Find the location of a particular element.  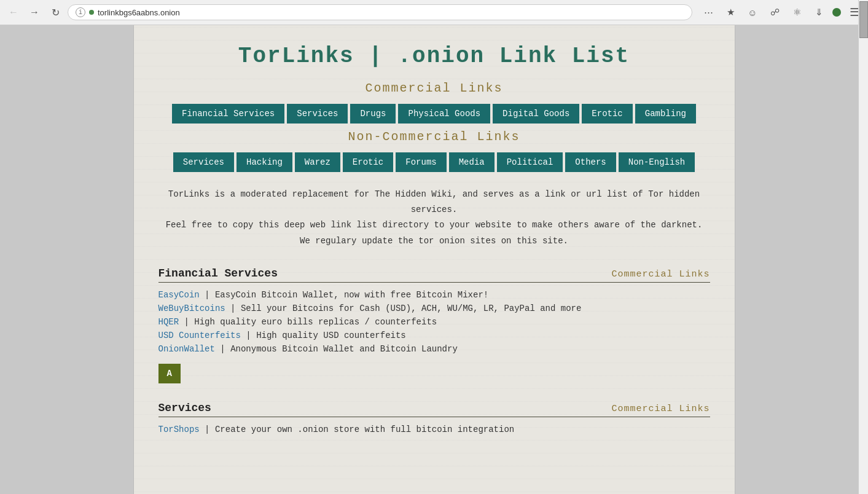

usd-text: | High quality USD counterfeits is located at coordinates (323, 335).